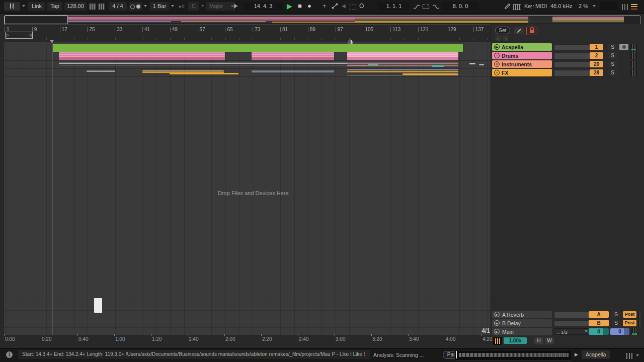 This screenshot has width=644, height=362. Describe the element at coordinates (361, 6) in the screenshot. I see `session-record-icon: O` at that location.